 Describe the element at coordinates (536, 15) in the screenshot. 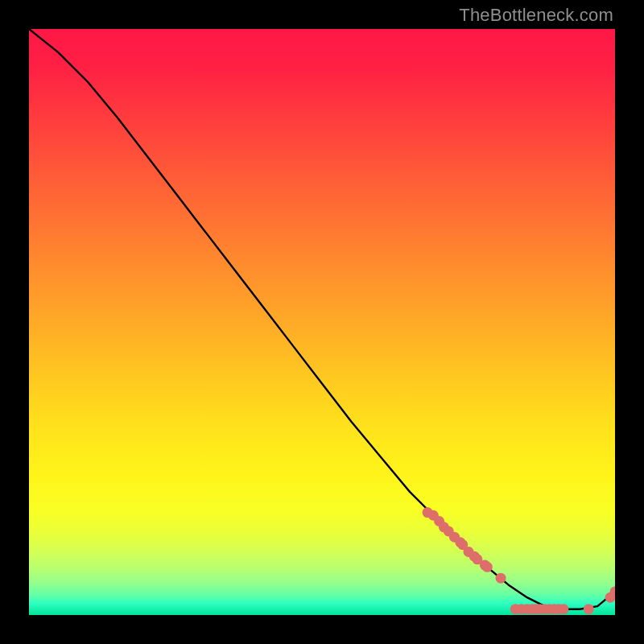

I see `attribution-text: TheBottleneck.com` at that location.